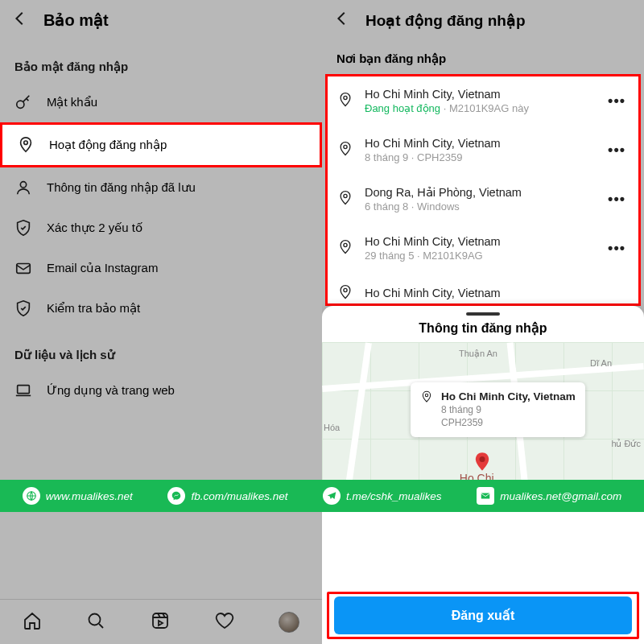  Describe the element at coordinates (23, 268) in the screenshot. I see `mail-icon` at that location.